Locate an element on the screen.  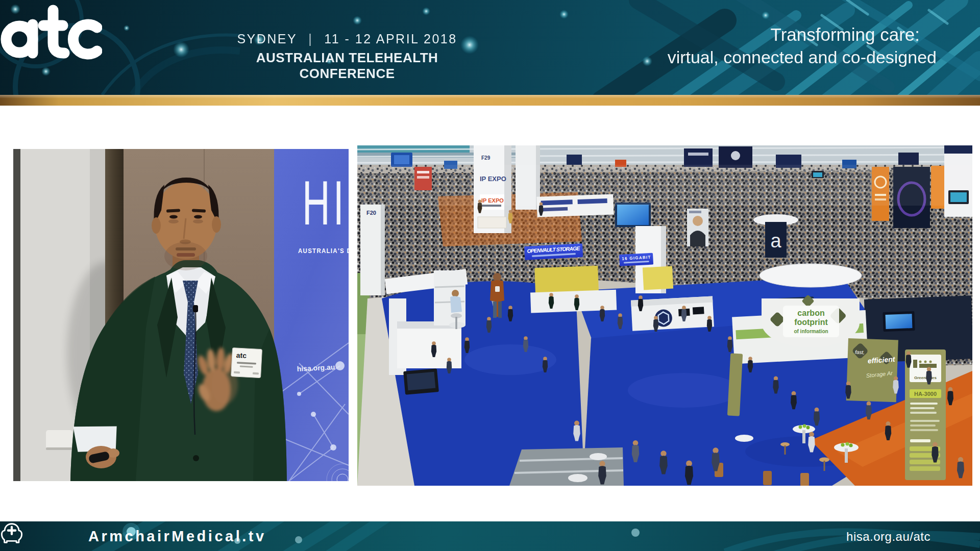
gold-divider-bar is located at coordinates (490, 100).